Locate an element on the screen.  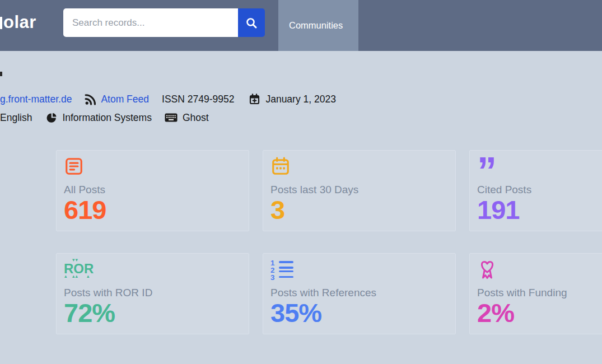
tab-communities-label: Communities is located at coordinates (316, 26).